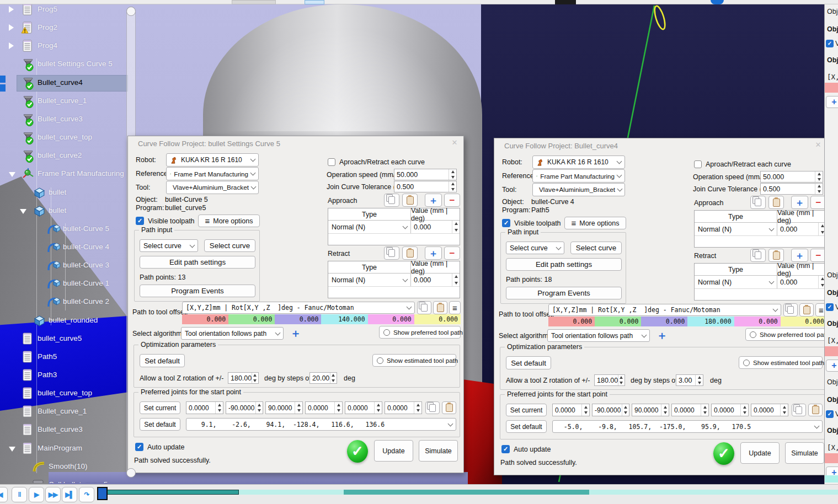 This screenshot has width=838, height=504. Describe the element at coordinates (529, 363) in the screenshot. I see `optimization-set-default-button: Set default` at that location.